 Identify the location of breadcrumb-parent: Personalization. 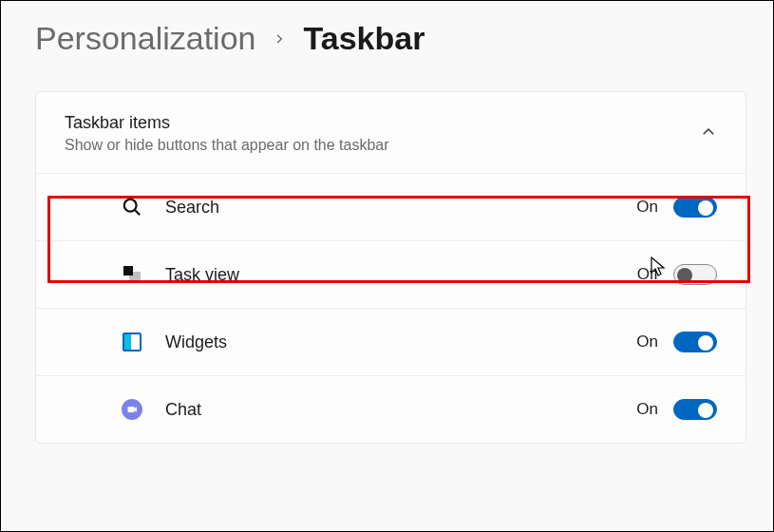
(145, 38).